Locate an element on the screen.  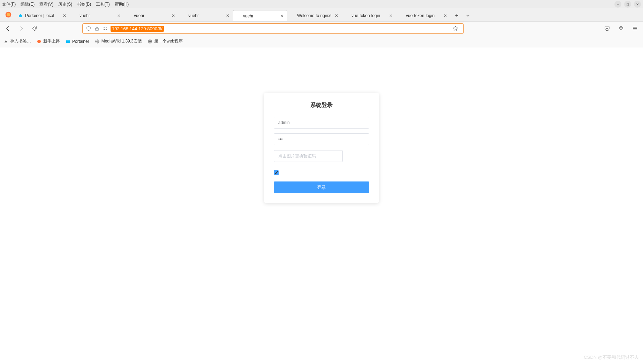
menu-history: 历史(S) is located at coordinates (65, 4).